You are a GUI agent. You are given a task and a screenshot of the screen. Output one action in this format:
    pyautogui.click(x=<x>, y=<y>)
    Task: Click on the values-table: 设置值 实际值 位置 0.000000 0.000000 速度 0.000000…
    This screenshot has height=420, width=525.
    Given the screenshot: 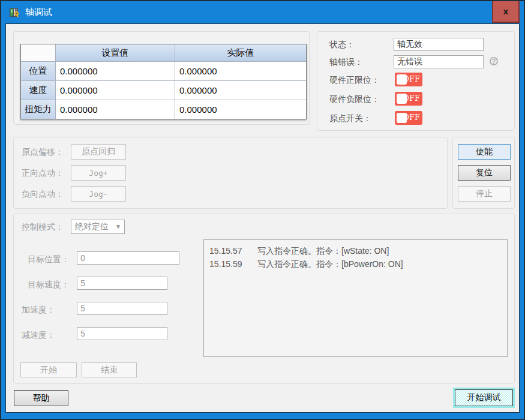 What is the action you would take?
    pyautogui.click(x=163, y=82)
    